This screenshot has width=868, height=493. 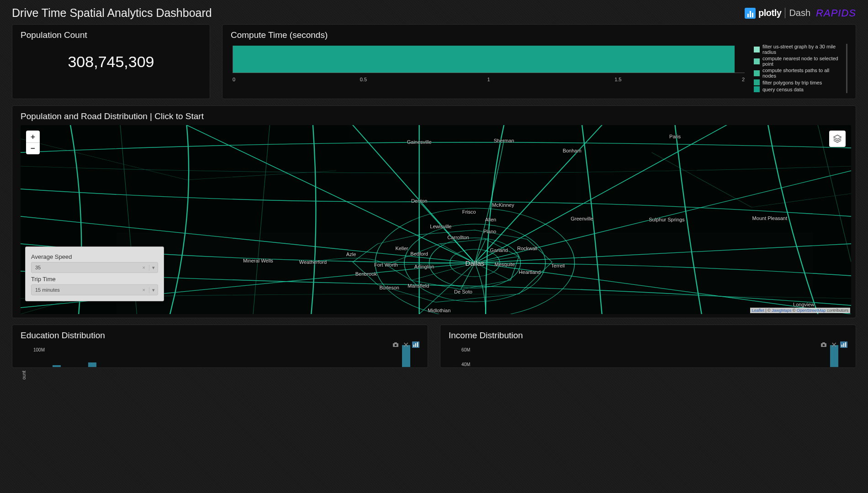 What do you see at coordinates (466, 350) in the screenshot?
I see `y-tick: 60M` at bounding box center [466, 350].